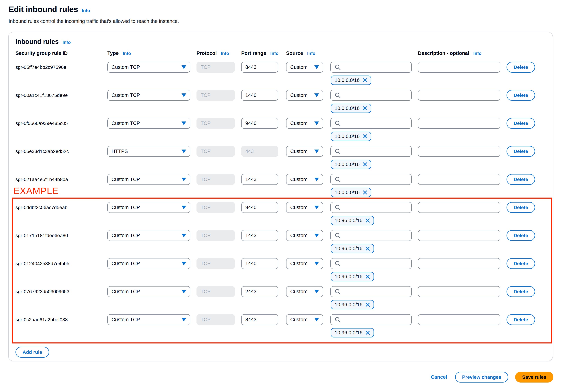  What do you see at coordinates (260, 151) in the screenshot?
I see `port-range-input: 443` at bounding box center [260, 151].